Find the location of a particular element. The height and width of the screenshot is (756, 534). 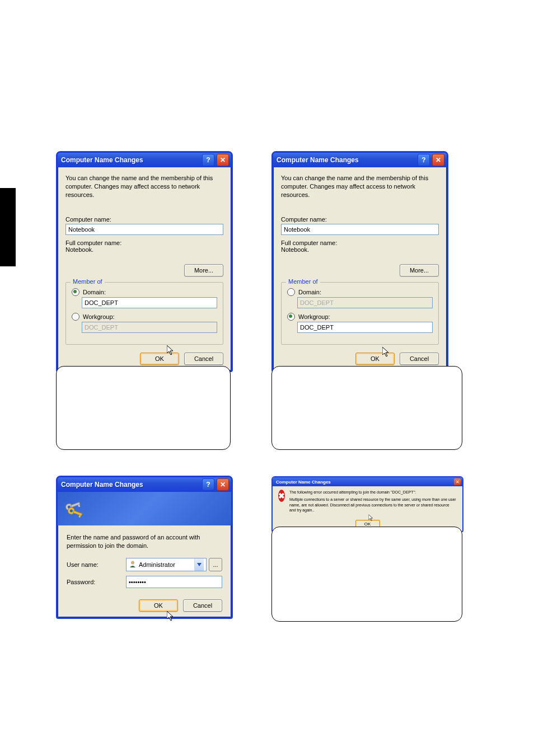

username-value: Administrator is located at coordinates (166, 565).